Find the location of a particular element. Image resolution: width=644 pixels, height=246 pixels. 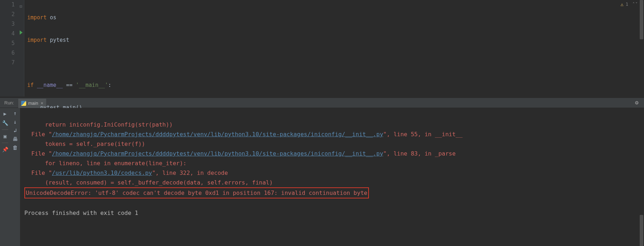

gutter-line: 5 is located at coordinates (7, 44).